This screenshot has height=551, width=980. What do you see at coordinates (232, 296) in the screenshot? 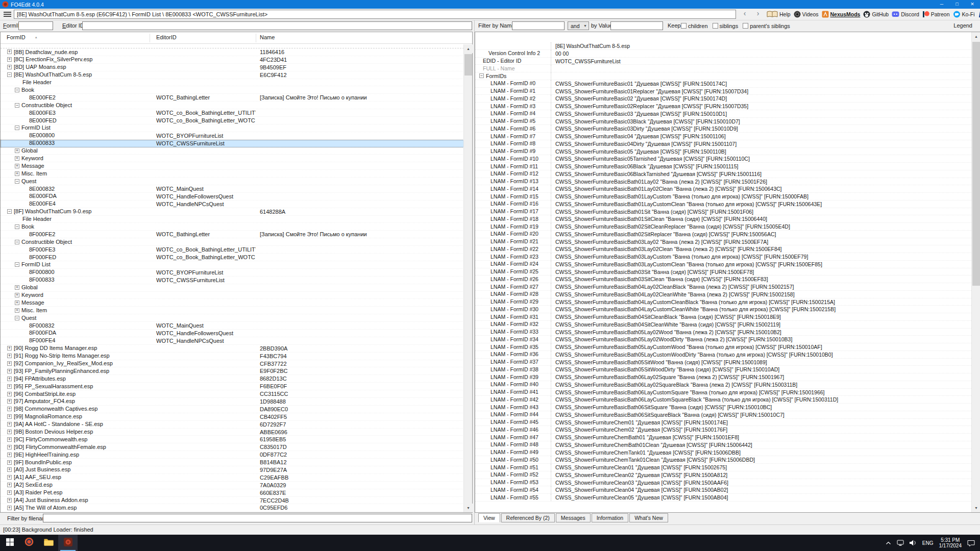
I see `tree-row: +Keyword` at bounding box center [232, 296].